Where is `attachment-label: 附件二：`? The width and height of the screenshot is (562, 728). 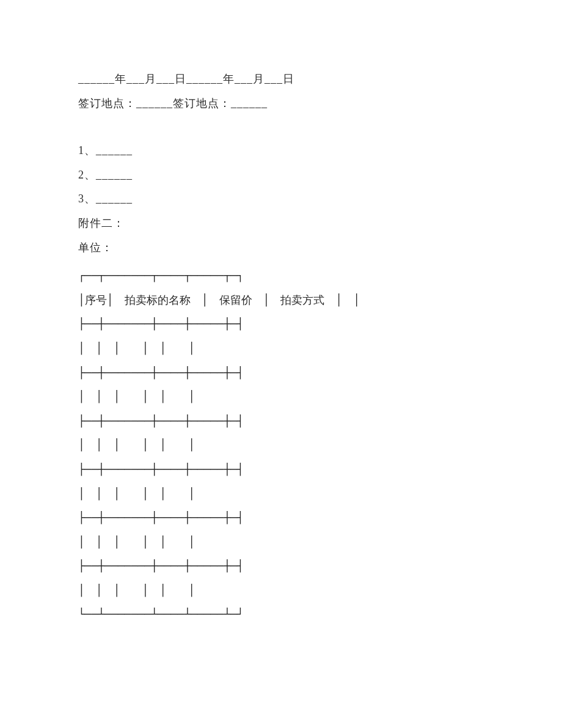
attachment-label: 附件二： is located at coordinates (281, 224).